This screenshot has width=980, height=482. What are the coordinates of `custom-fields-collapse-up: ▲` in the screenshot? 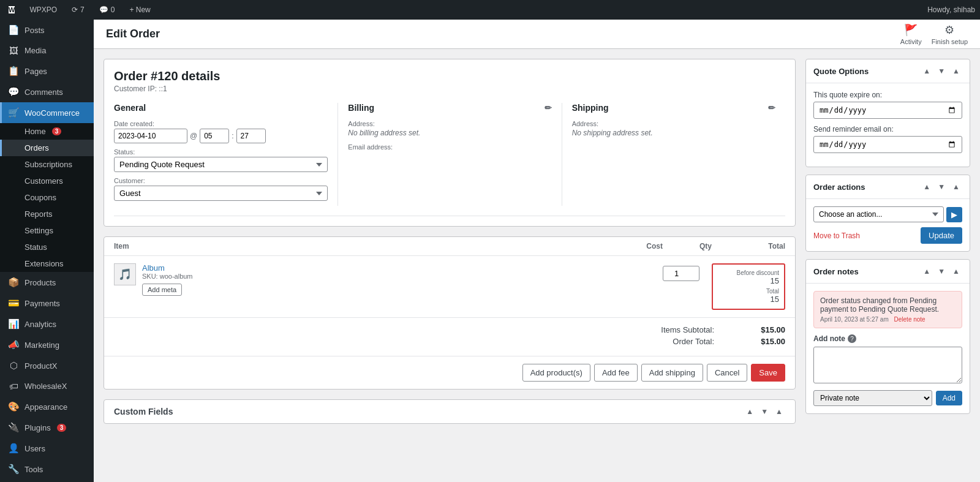 It's located at (750, 412).